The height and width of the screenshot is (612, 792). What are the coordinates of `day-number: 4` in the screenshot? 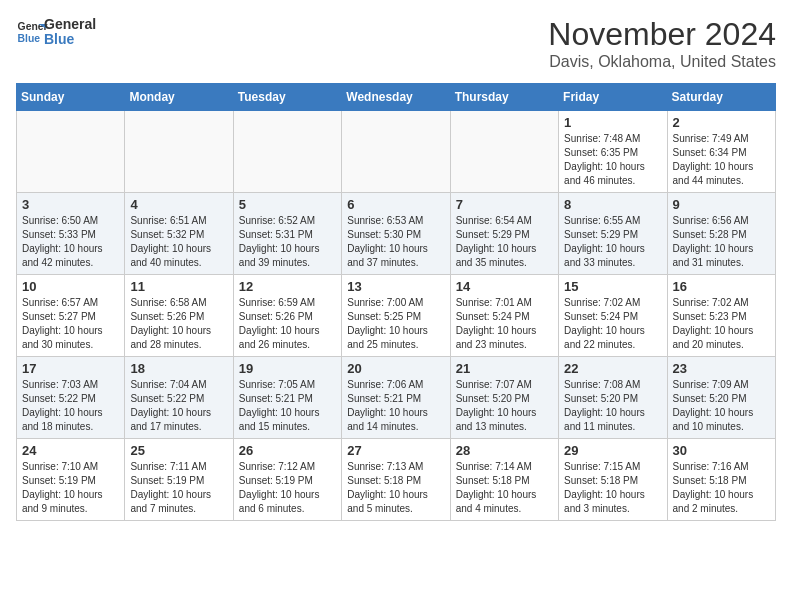 It's located at (178, 204).